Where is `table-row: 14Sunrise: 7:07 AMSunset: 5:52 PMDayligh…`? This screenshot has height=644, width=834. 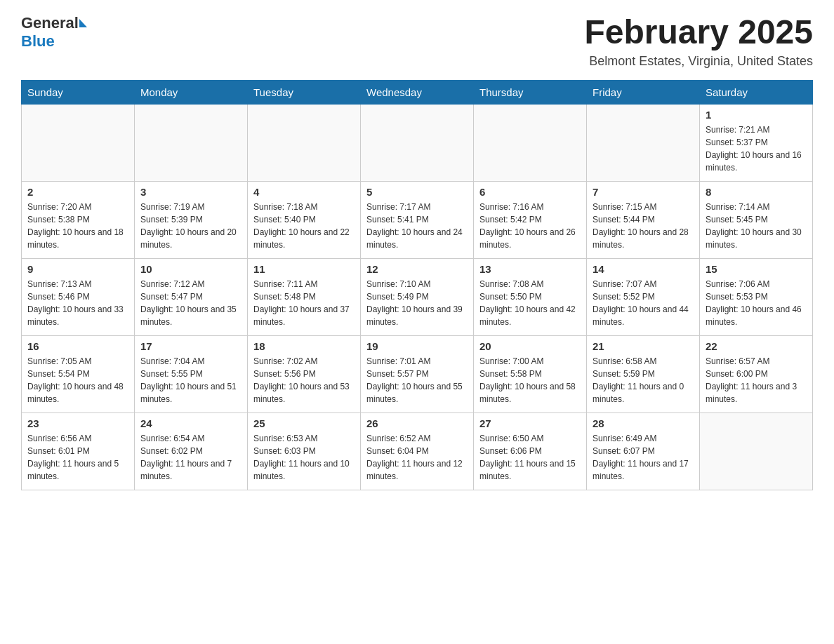
table-row: 14Sunrise: 7:07 AMSunset: 5:52 PMDayligh… is located at coordinates (643, 297).